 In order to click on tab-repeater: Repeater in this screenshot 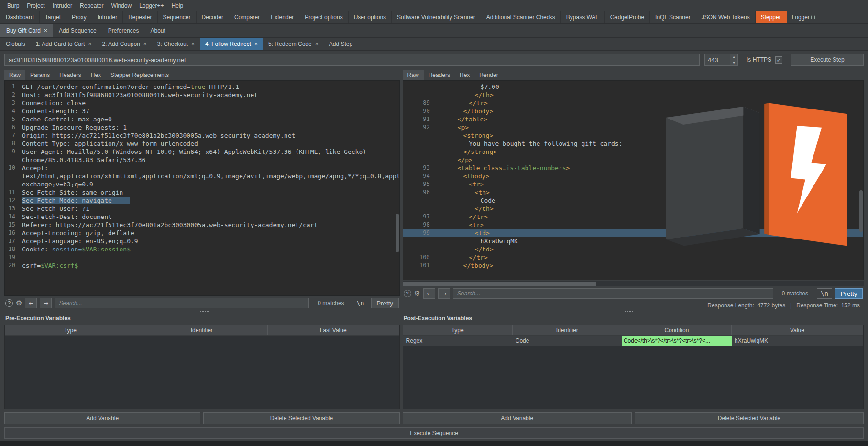, I will do `click(140, 17)`.